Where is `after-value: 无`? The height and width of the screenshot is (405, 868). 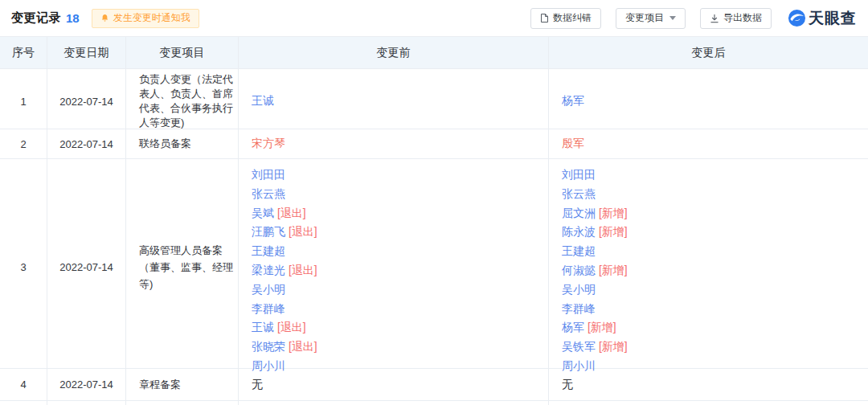 after-value: 无 is located at coordinates (567, 385).